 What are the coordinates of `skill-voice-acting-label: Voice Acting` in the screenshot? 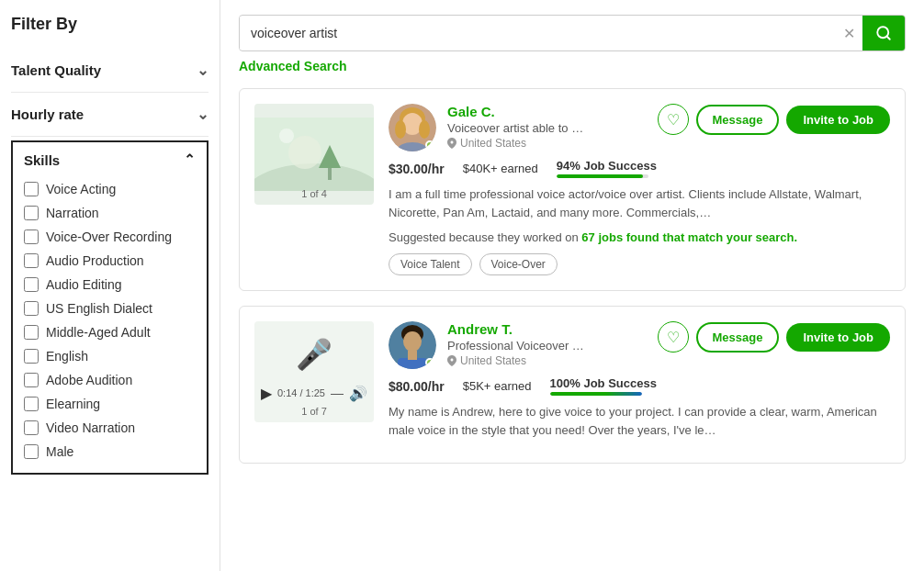 It's located at (81, 189).